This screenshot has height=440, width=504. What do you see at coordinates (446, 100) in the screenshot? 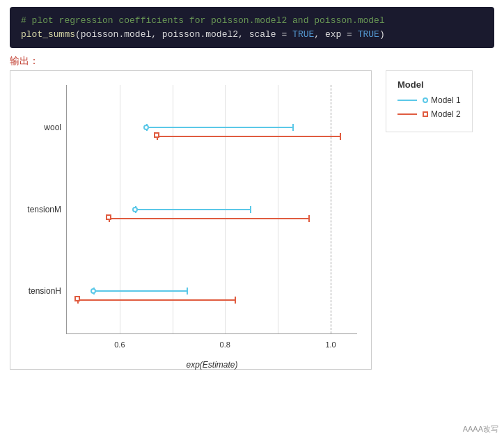
I see `legend-label-model1: Model 1` at bounding box center [446, 100].